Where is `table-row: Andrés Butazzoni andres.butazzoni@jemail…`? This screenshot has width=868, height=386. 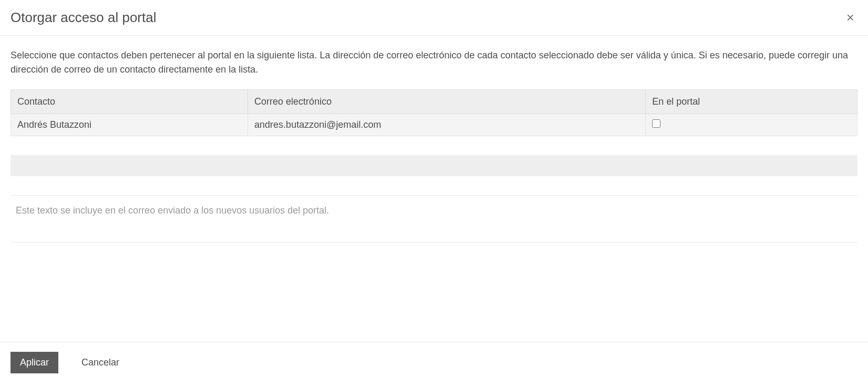 table-row: Andrés Butazzoni andres.butazzoni@jemail… is located at coordinates (434, 125).